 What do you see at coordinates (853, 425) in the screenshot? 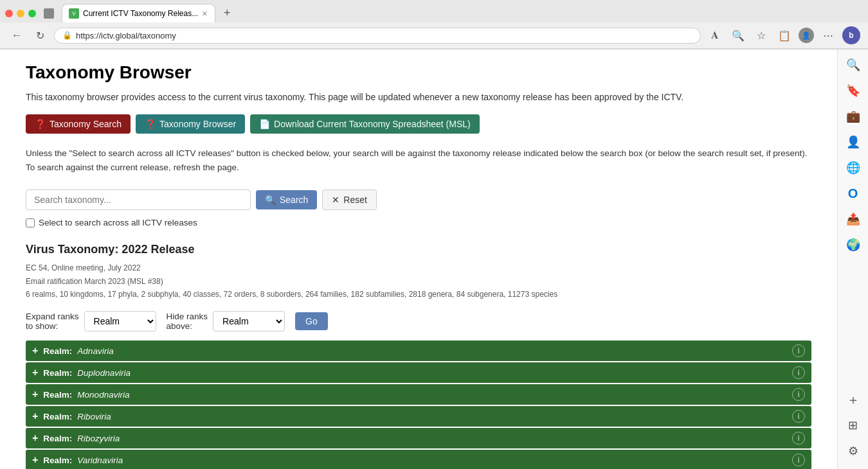
I see `sidebar-split-icon: ⊞` at bounding box center [853, 425].